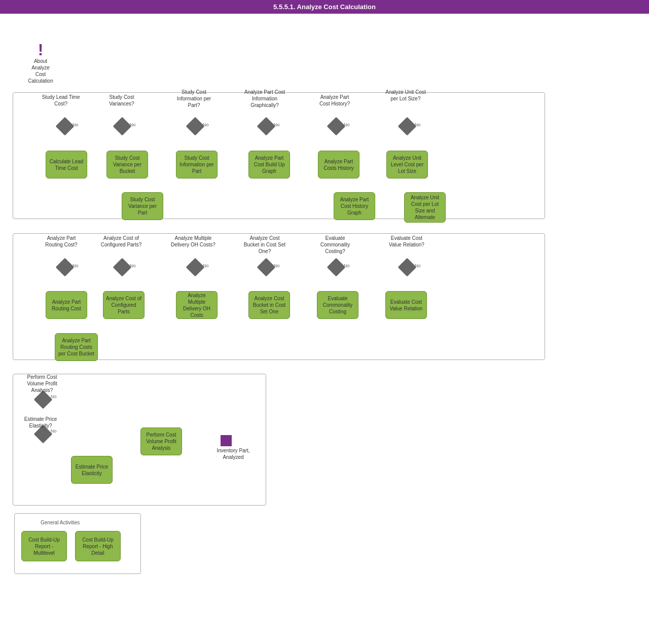 This screenshot has width=649, height=644. I want to click on inv-end-label: Inventory Part, Analyzed, so click(233, 454).